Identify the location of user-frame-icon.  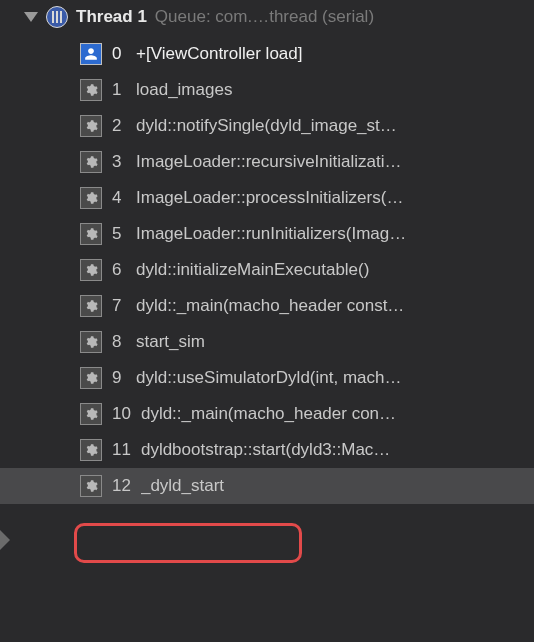
(91, 54).